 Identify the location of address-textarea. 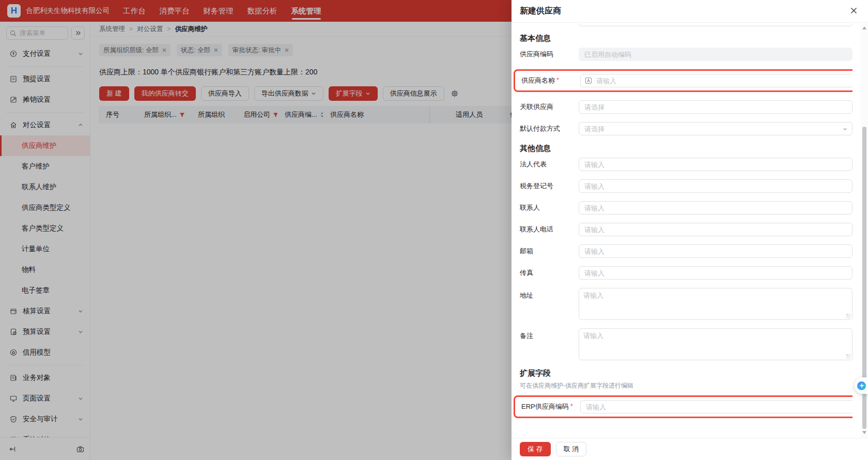
(716, 304).